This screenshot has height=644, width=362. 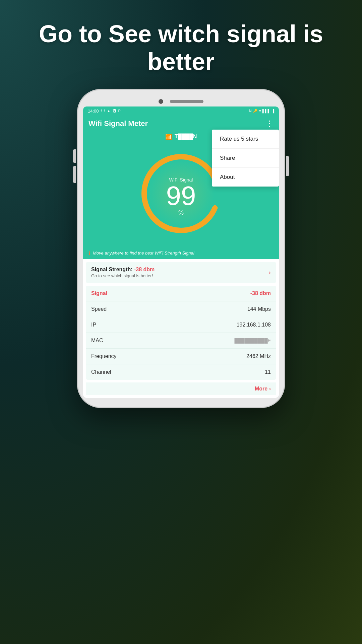 What do you see at coordinates (123, 270) in the screenshot?
I see `signal-card-title: Signal Strength: -38 dbm` at bounding box center [123, 270].